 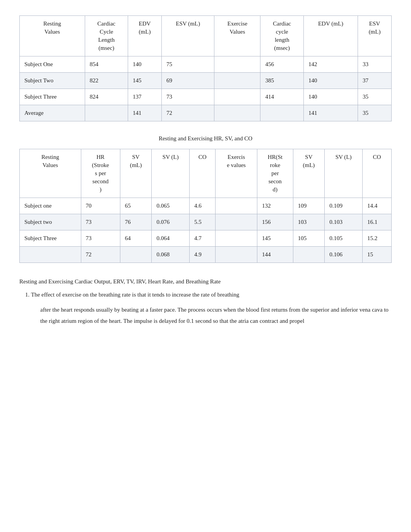 I want to click on indent-paragraph: after the heart responds usually by beat…, so click(x=216, y=315).